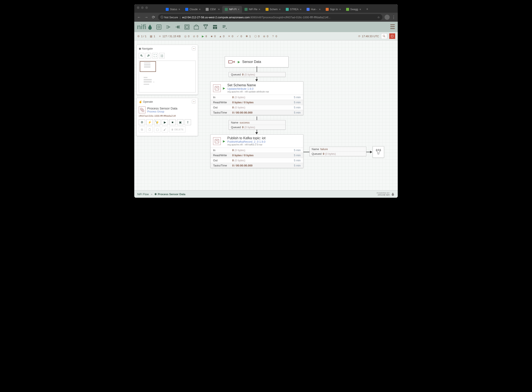 Image resolution: width=532 pixels, height=392 pixels. I want to click on forward-button: →, so click(146, 17).